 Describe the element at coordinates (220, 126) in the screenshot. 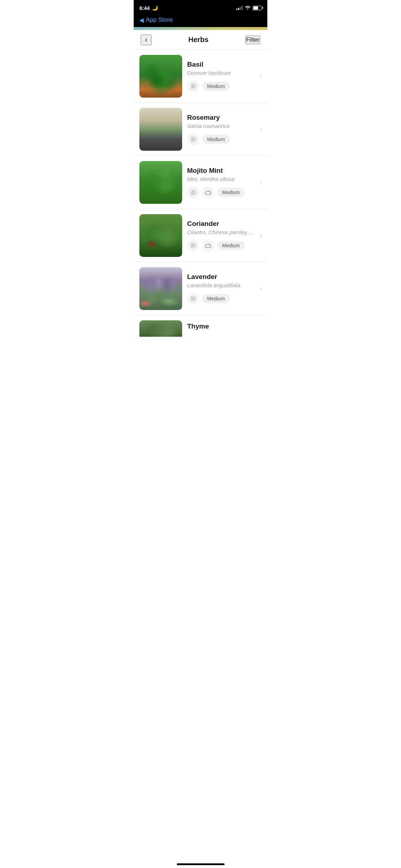

I see `herb-latin-rosemary: Salvia rosmarinus` at that location.